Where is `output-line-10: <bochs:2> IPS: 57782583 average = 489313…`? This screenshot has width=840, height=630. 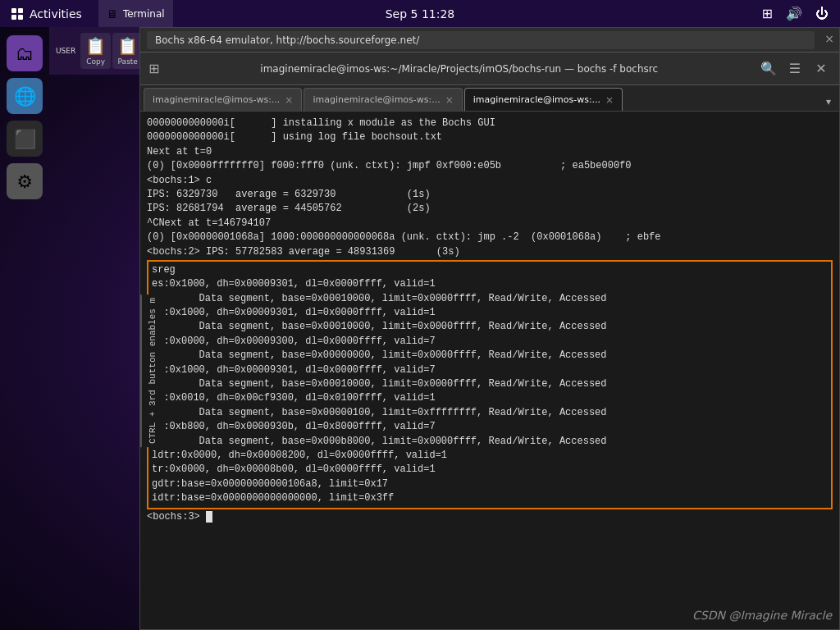
output-line-10: <bochs:2> IPS: 57782583 average = 489313… is located at coordinates (490, 253).